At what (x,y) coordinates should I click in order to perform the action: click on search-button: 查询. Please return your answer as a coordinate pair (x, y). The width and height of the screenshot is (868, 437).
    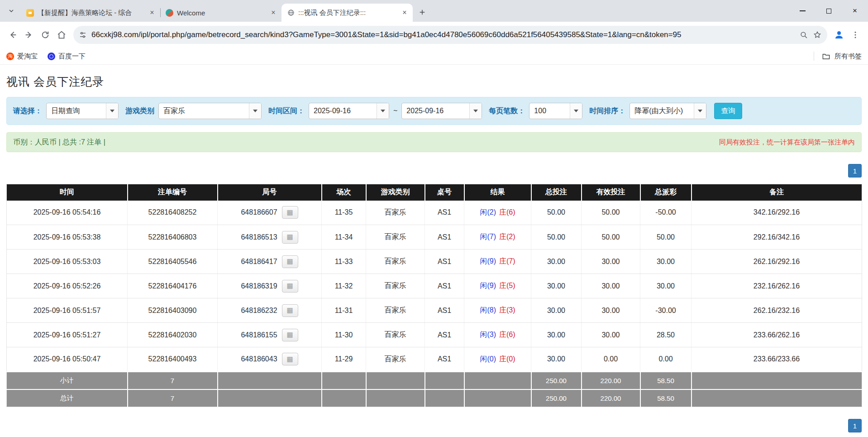
    Looking at the image, I should click on (728, 111).